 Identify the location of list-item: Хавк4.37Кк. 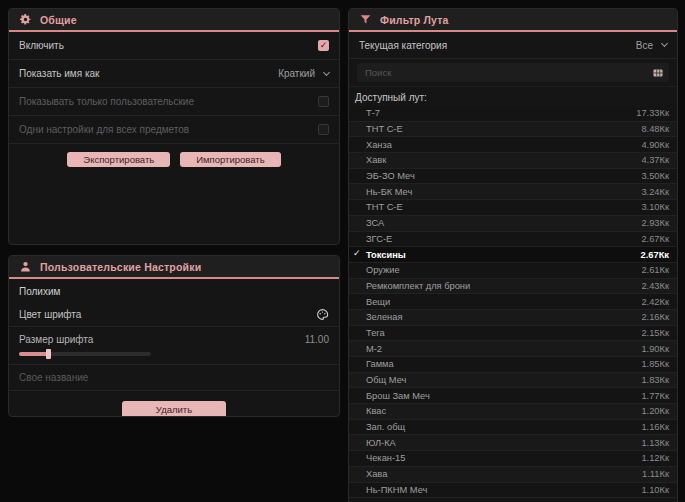
(513, 161).